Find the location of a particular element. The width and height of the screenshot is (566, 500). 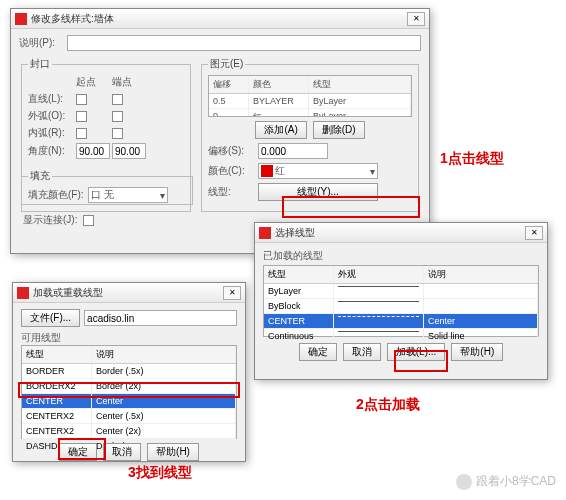

col-start: 起点 is located at coordinates (94, 82).